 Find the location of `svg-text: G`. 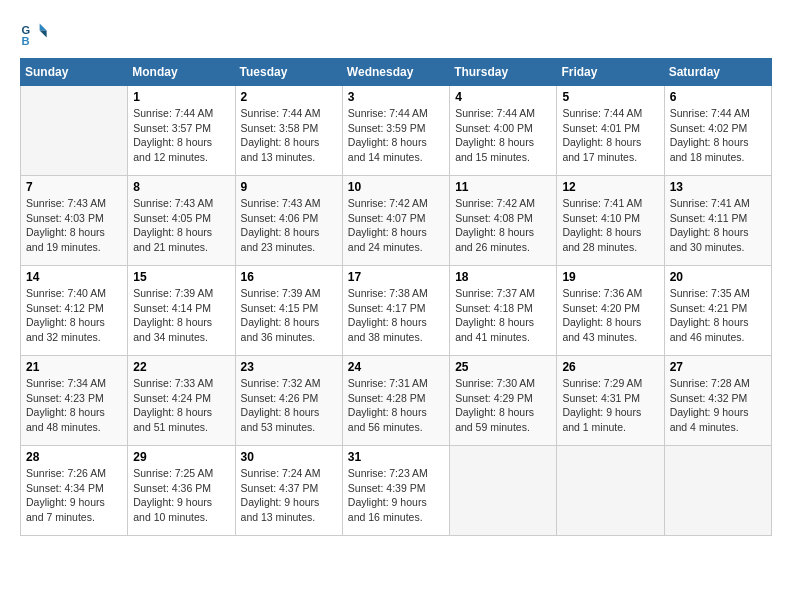

svg-text: G is located at coordinates (26, 30).